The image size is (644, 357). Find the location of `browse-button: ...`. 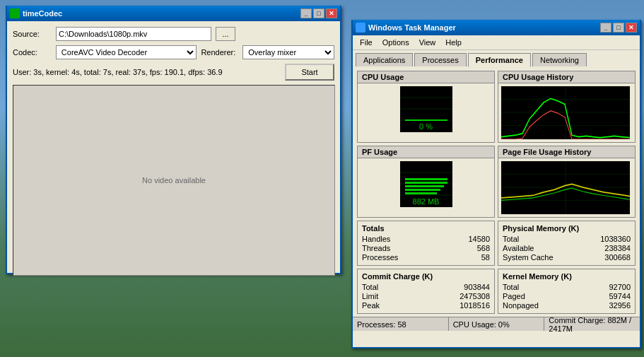

browse-button: ... is located at coordinates (226, 34).